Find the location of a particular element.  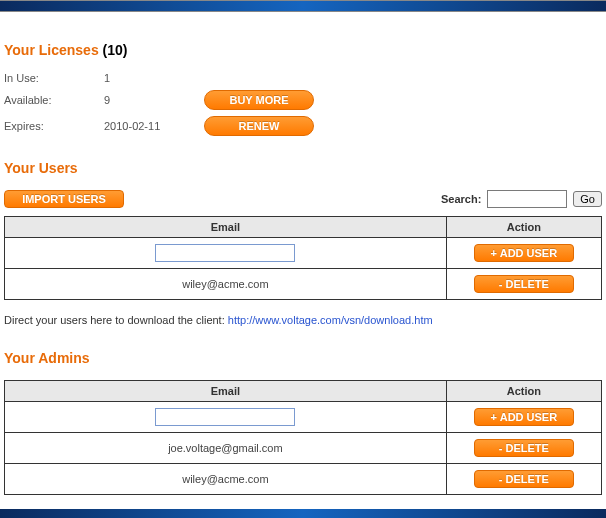

user-email-cell: wiley@acme.com is located at coordinates (226, 284).